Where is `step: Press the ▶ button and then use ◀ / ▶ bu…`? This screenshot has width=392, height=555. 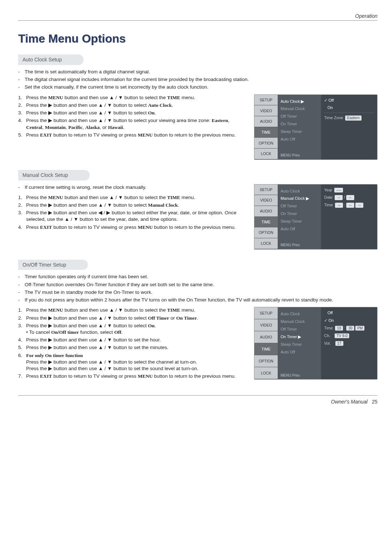 step: Press the ▶ button and then use ◀ / ▶ bu… is located at coordinates (136, 216).